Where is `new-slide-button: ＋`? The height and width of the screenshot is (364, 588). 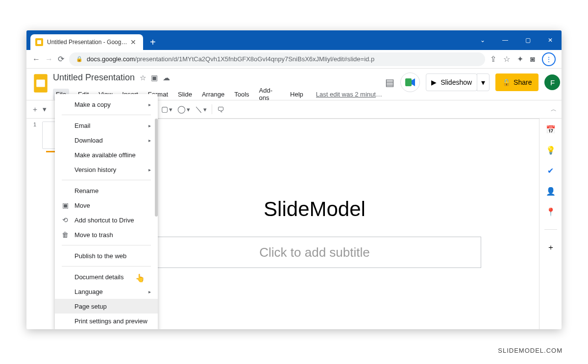 new-slide-button: ＋ is located at coordinates (35, 110).